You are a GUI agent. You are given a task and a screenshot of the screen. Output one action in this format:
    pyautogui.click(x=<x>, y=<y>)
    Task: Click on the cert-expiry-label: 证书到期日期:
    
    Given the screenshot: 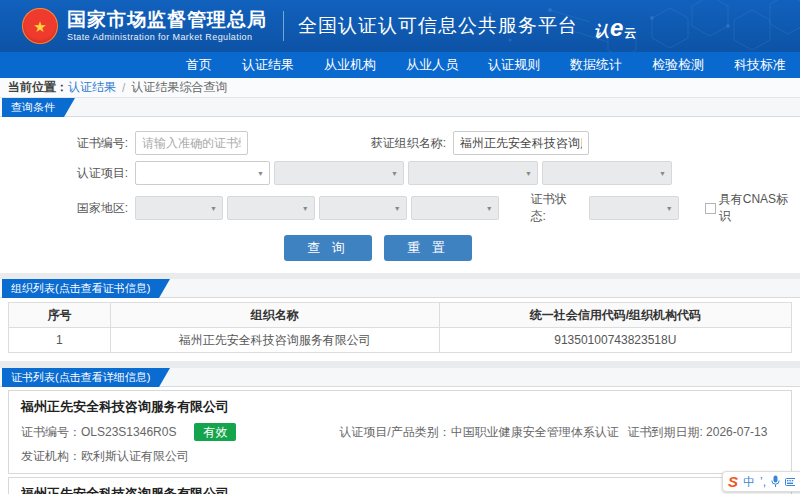 What is the action you would take?
    pyautogui.click(x=666, y=432)
    